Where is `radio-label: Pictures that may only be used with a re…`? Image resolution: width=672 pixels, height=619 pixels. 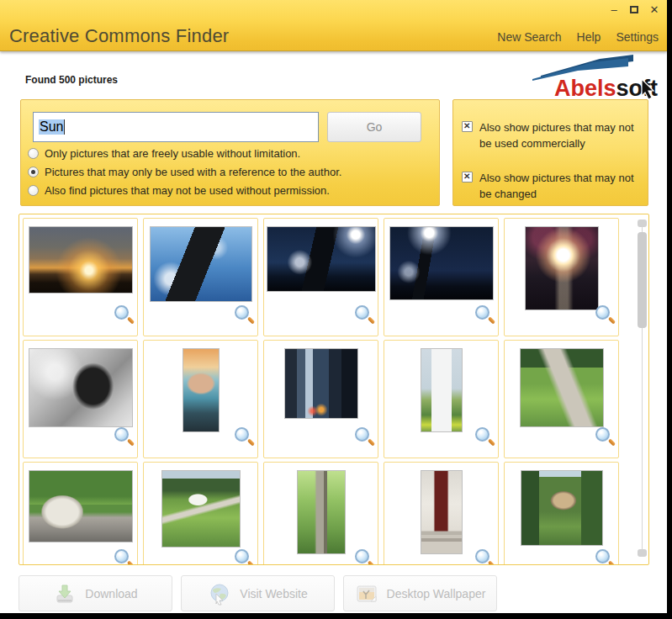
radio-label: Pictures that may only be used with a re… is located at coordinates (193, 172).